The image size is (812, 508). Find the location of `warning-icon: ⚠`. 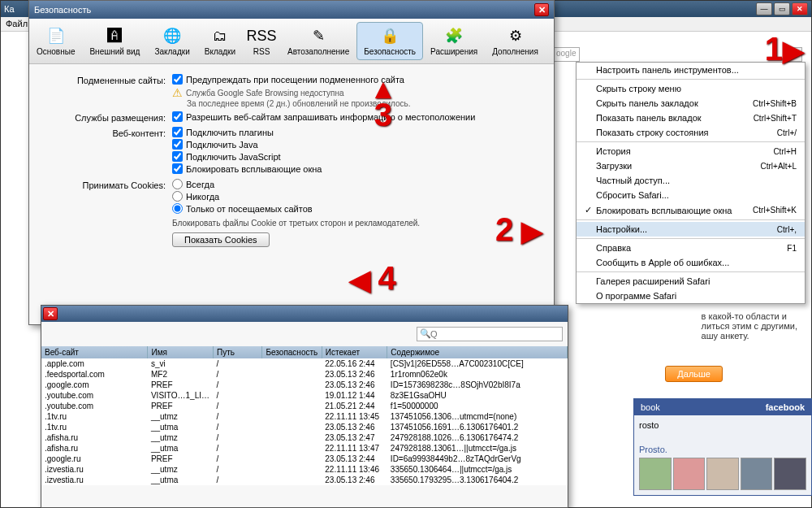

warning-icon: ⚠ is located at coordinates (177, 93).